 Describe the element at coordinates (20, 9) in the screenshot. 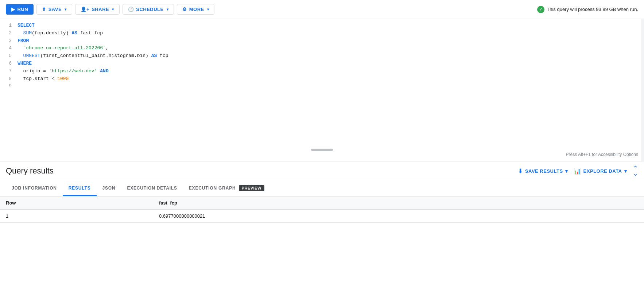

I see `run-button: ▶ RUN` at that location.